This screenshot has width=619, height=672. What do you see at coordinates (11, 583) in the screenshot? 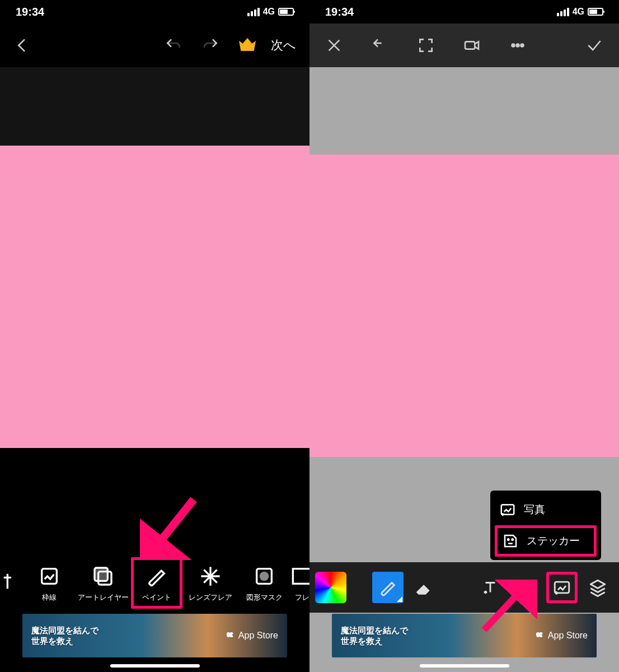
I see `tool-partial-left` at bounding box center [11, 583].